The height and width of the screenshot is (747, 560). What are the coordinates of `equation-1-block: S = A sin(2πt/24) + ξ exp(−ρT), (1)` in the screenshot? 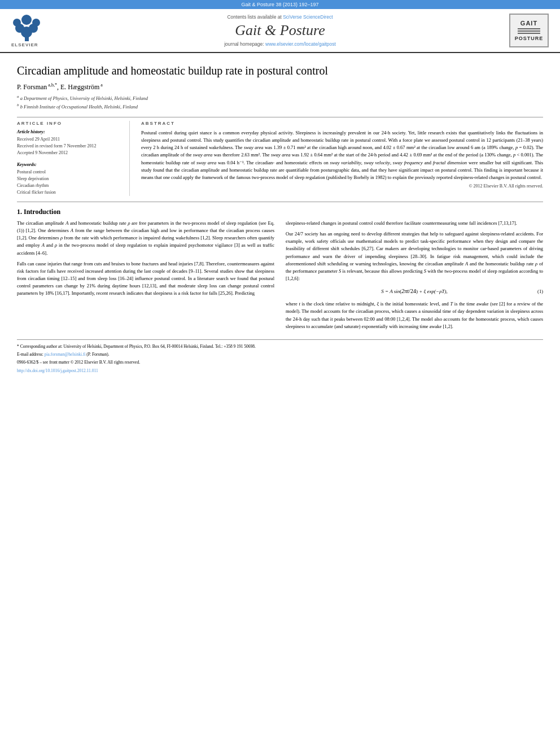 It's located at (414, 291).